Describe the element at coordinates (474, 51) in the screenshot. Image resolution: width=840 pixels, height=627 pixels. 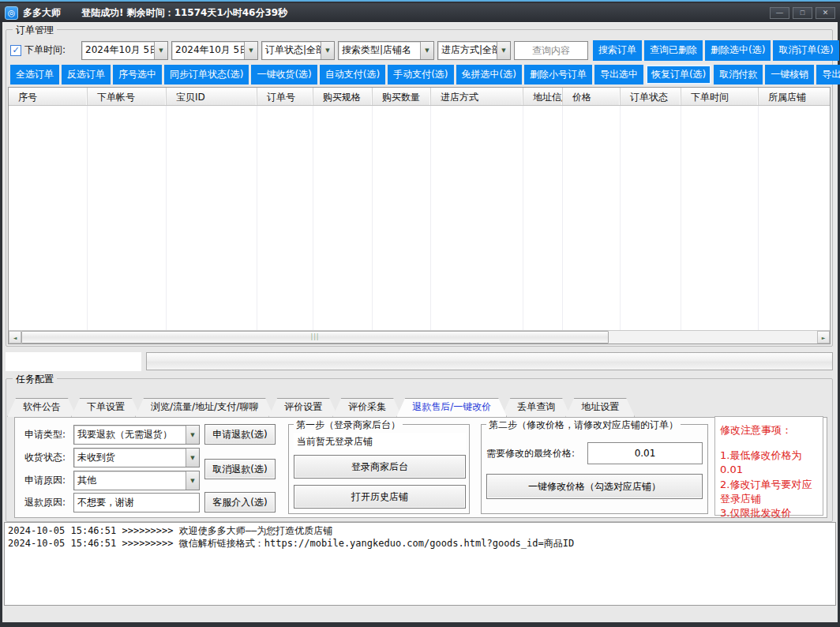
I see `entry-method-select: 进店方式|全部 ▼` at that location.